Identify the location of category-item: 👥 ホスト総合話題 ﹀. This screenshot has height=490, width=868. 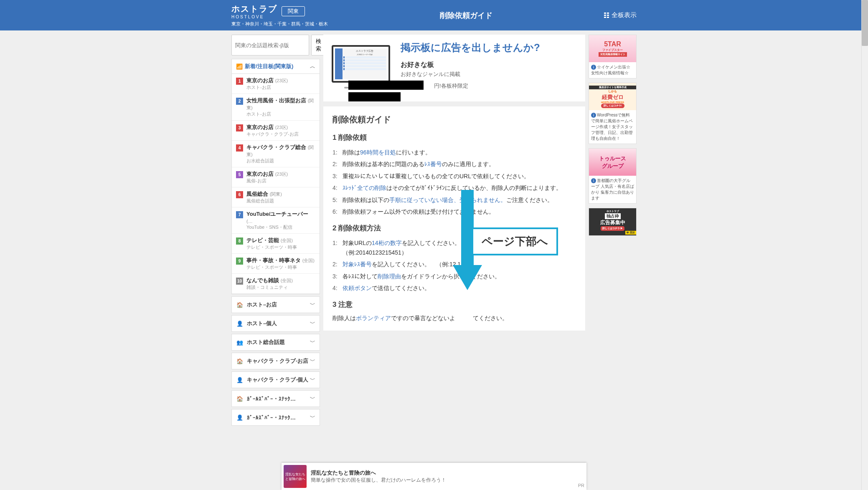
(276, 342).